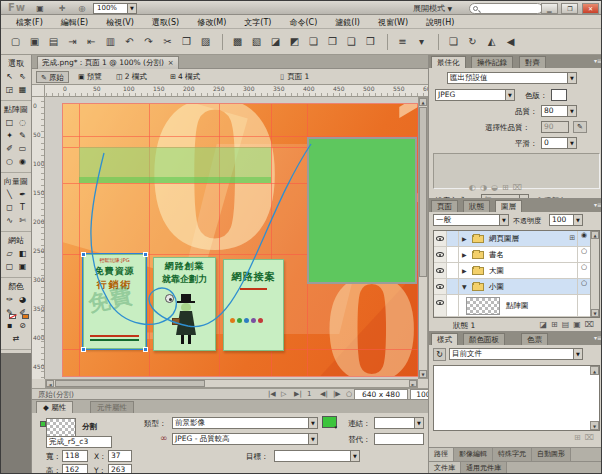 Image resolution: width=602 pixels, height=474 pixels. Describe the element at coordinates (245, 423) in the screenshot. I see `slice-type-select: 前景影像▼` at that location.